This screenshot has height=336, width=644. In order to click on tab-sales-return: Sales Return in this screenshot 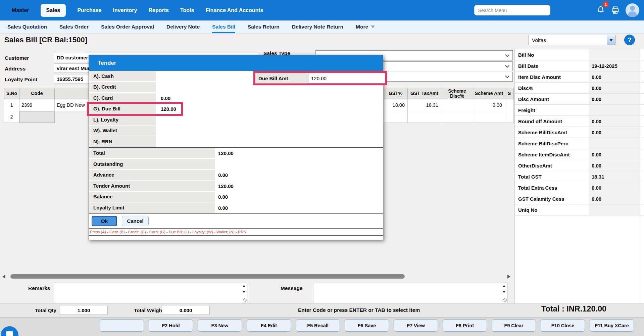, I will do `click(264, 27)`.